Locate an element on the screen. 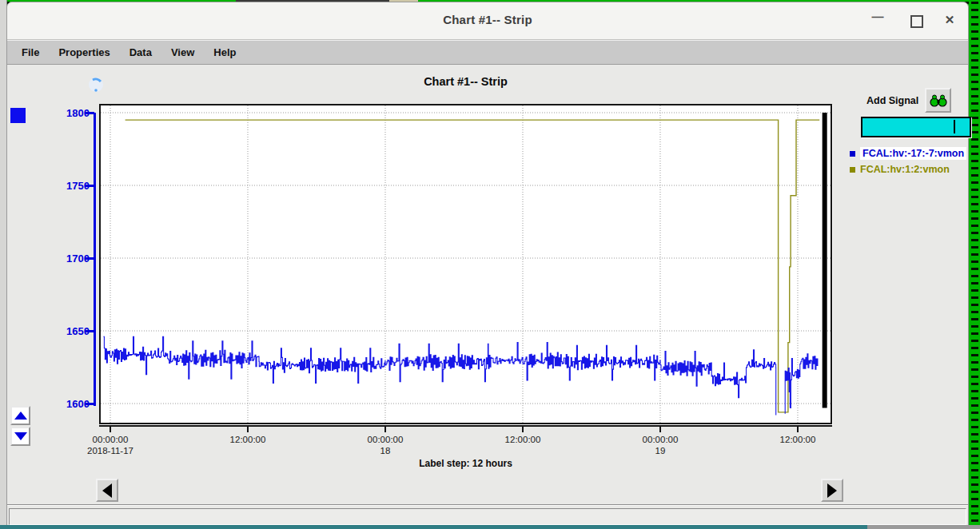  menu-properties: Properties is located at coordinates (84, 53).